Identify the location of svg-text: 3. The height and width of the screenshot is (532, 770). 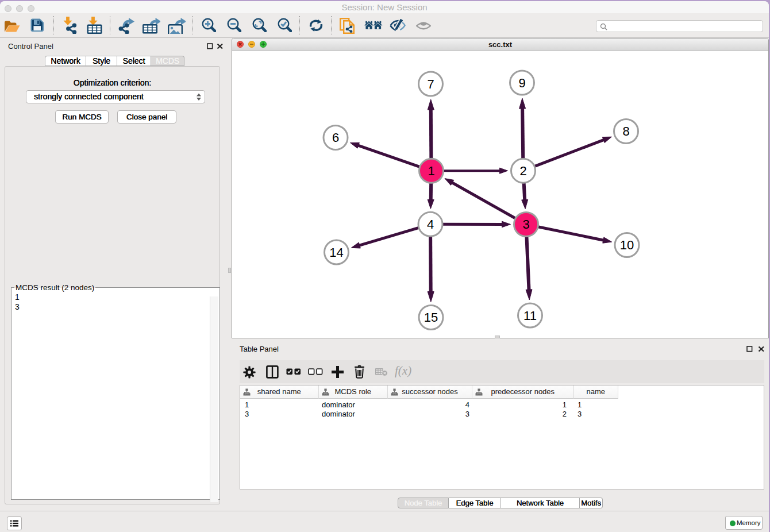
(526, 224).